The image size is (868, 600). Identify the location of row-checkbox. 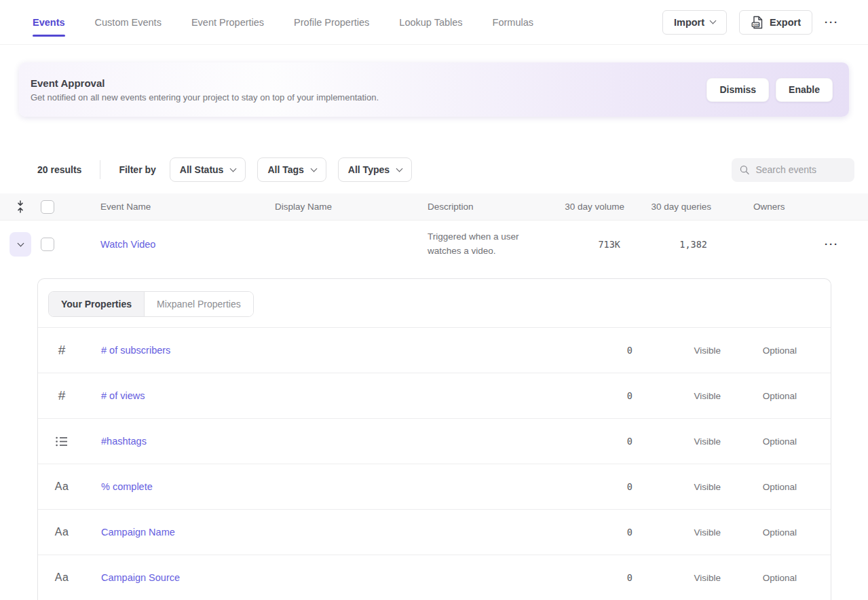
(48, 244).